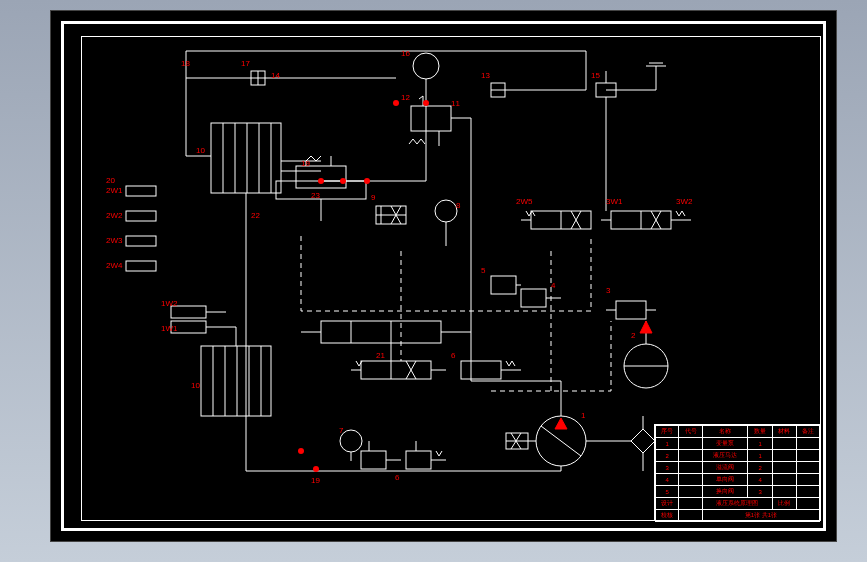 Image resolution: width=867 pixels, height=562 pixels. Describe the element at coordinates (316, 480) in the screenshot. I see `label-19b: 19` at that location.